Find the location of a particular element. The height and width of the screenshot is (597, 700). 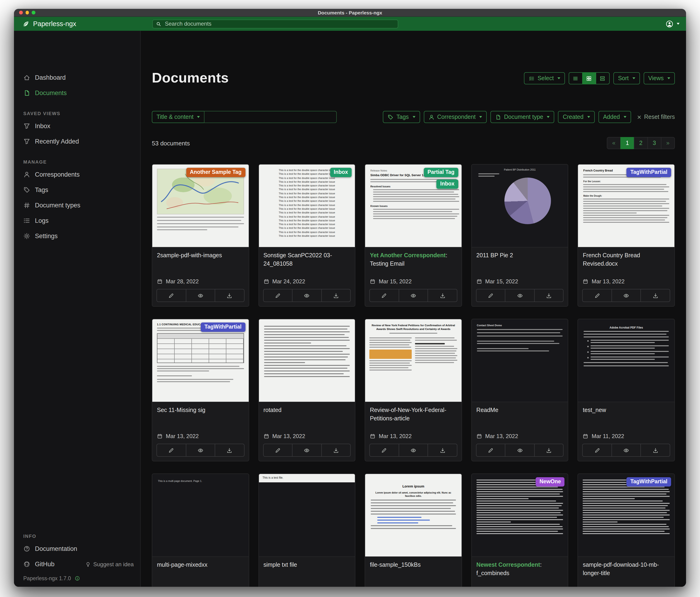

pagination-prev-button: « is located at coordinates (614, 143).